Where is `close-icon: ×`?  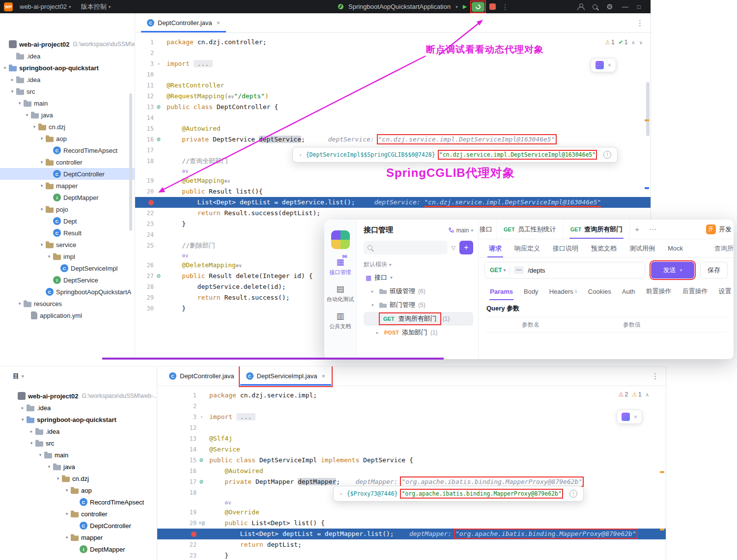 close-icon: × is located at coordinates (636, 417).